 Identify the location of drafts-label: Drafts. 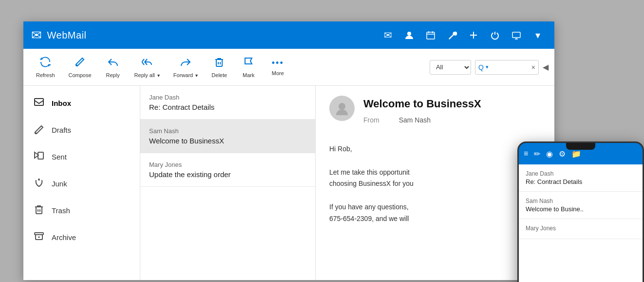
(61, 130).